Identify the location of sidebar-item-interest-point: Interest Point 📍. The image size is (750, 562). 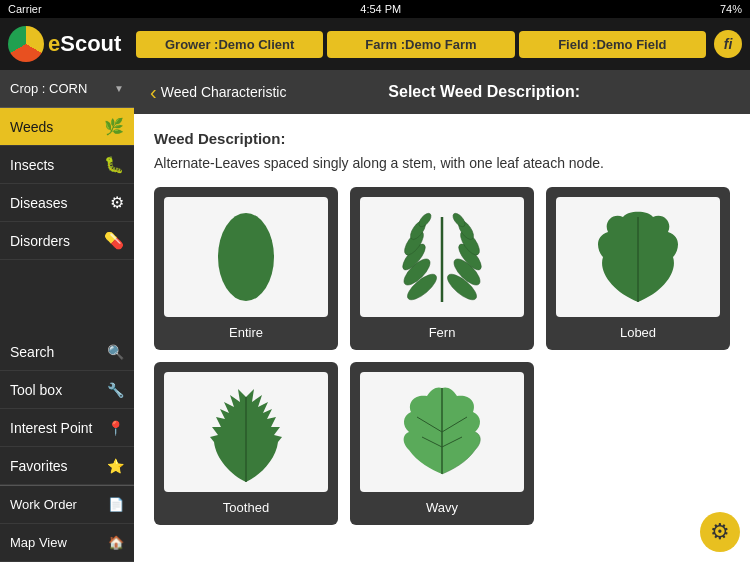
(67, 428).